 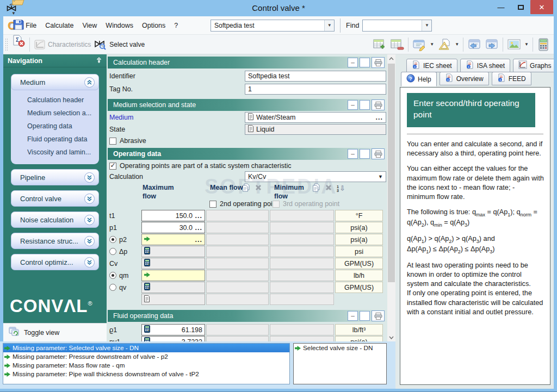 I want to click on edit-properties-button, so click(x=419, y=45).